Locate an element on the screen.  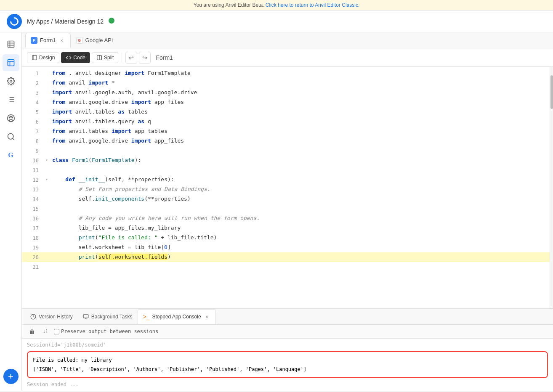
background-tasks-icon is located at coordinates (86, 317).